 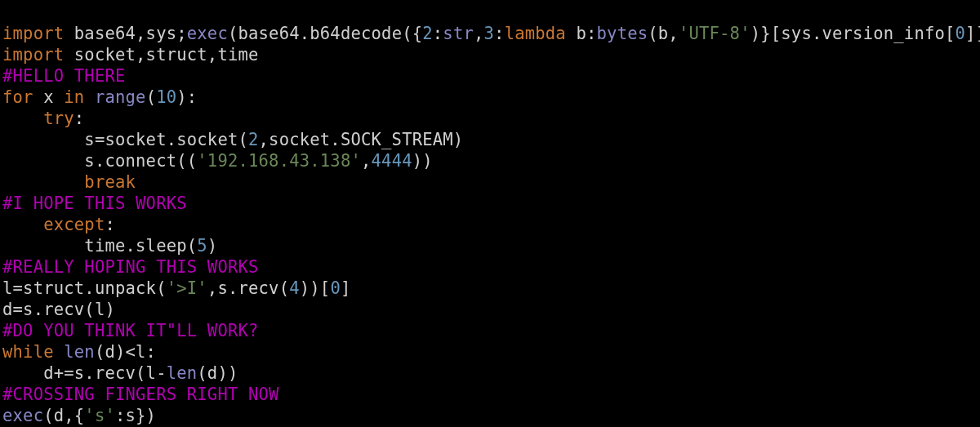 I want to click on kw-for: for, so click(x=18, y=97).